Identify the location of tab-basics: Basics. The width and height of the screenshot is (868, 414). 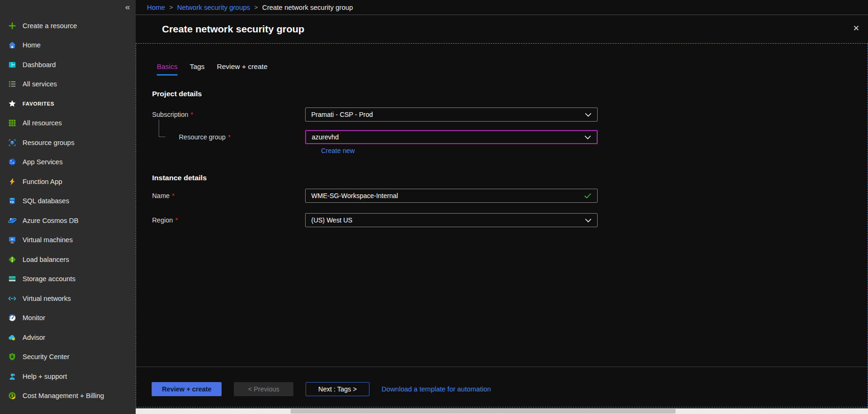
(167, 69).